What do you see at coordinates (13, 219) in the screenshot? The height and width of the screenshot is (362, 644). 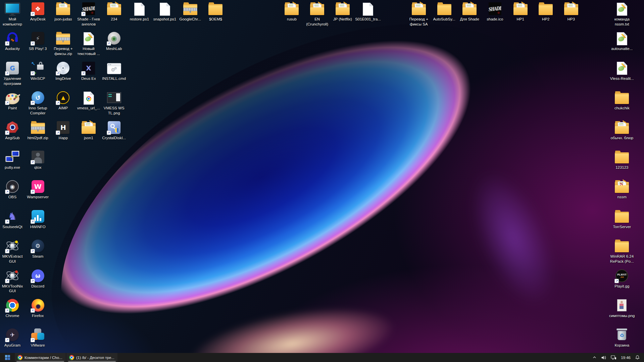 I see `desktop-icon-soulseekqt: ♞↗SoulseekQt` at bounding box center [13, 219].